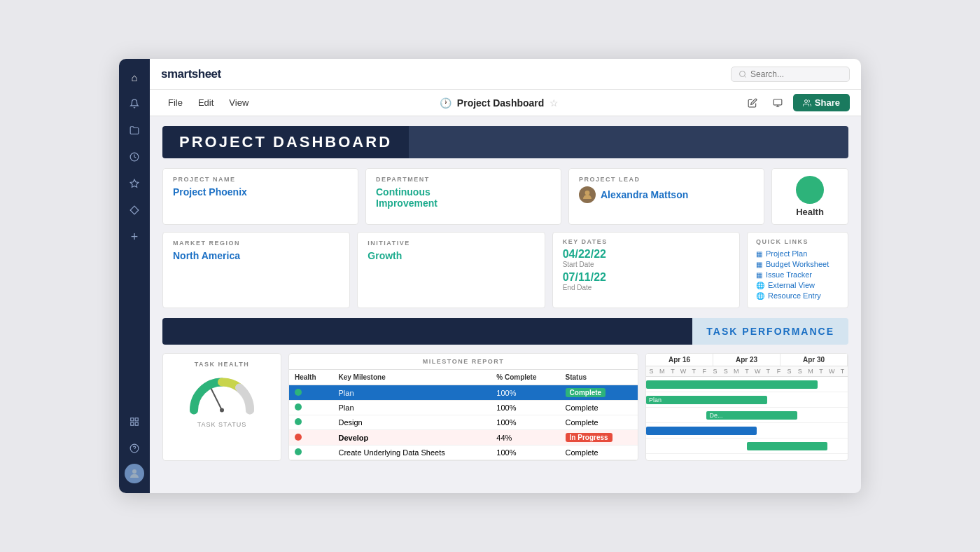 The image size is (980, 552). I want to click on milestone-cell: Plan, so click(412, 393).